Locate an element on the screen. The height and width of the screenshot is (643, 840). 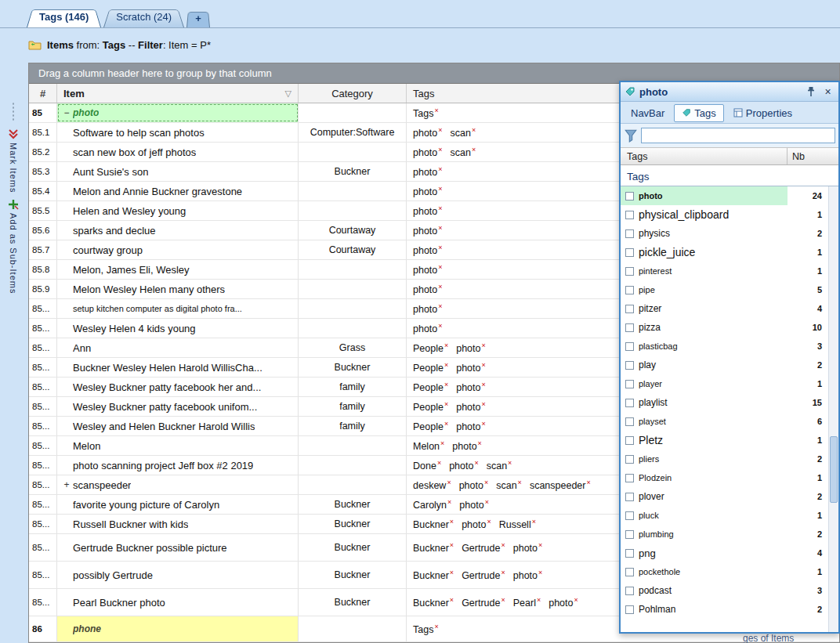
item-cell: Melon, James Eli, Wesley is located at coordinates (178, 269).